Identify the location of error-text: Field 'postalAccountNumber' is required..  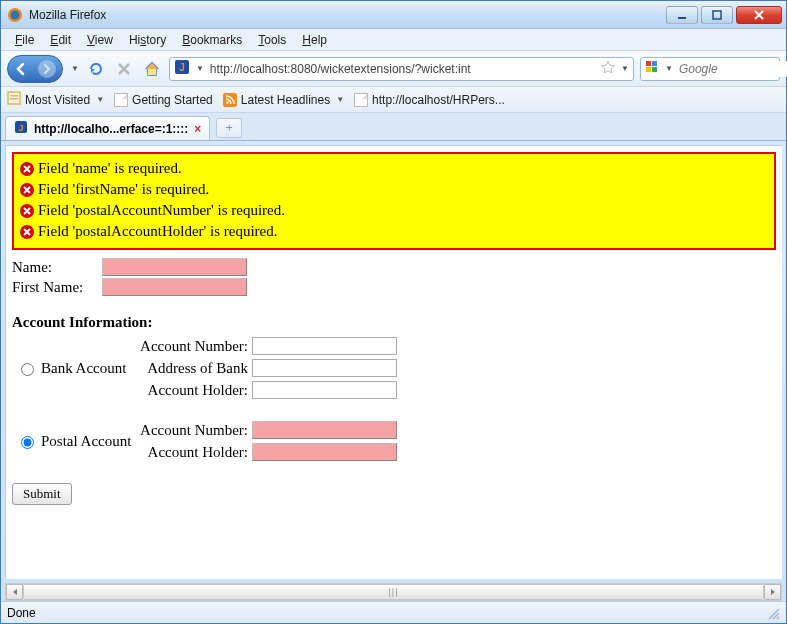
(162, 210).